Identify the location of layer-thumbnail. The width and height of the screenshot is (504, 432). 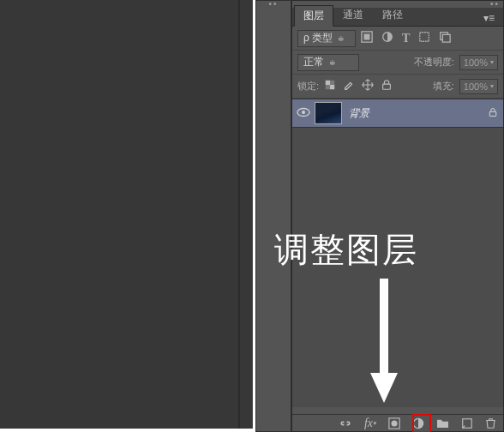
(328, 113).